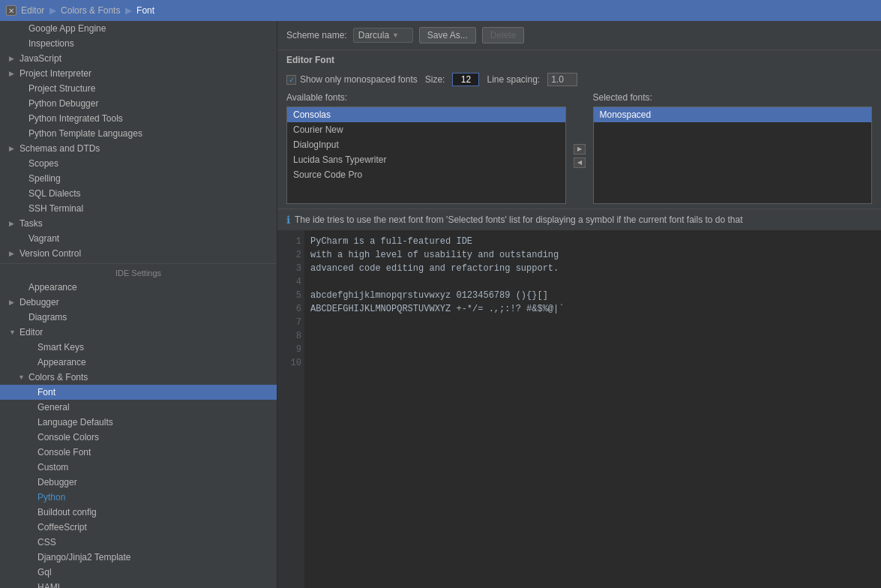 The width and height of the screenshot is (881, 588). I want to click on font-item-consolas: Consolas, so click(426, 115).